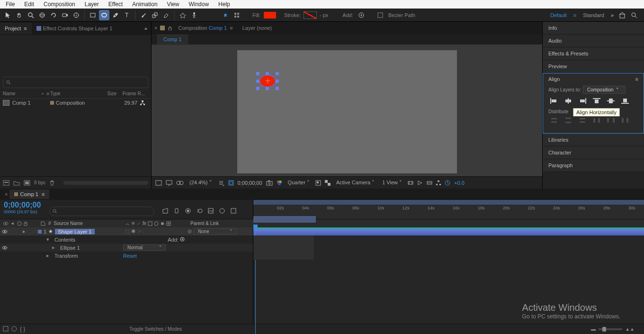 Image resolution: width=644 pixels, height=334 pixels. I want to click on display-icon, so click(169, 183).